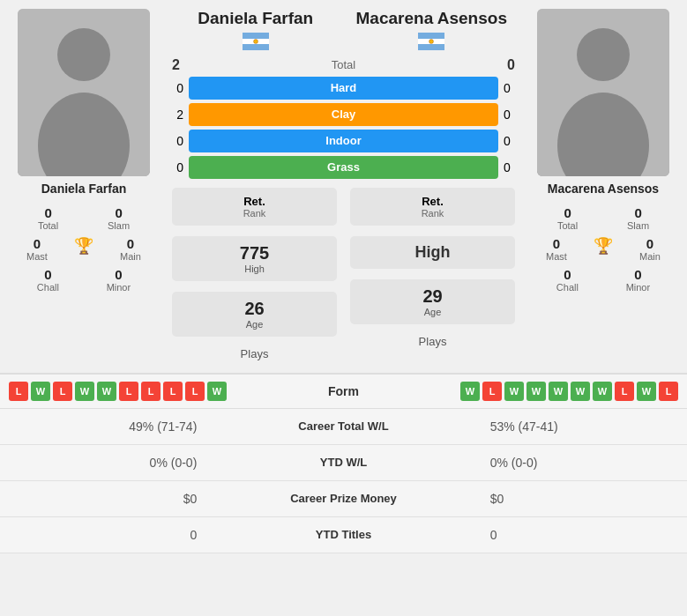 Image resolution: width=687 pixels, height=616 pixels. What do you see at coordinates (108, 462) in the screenshot?
I see `stat-left-1: 0% (0-0)` at bounding box center [108, 462].